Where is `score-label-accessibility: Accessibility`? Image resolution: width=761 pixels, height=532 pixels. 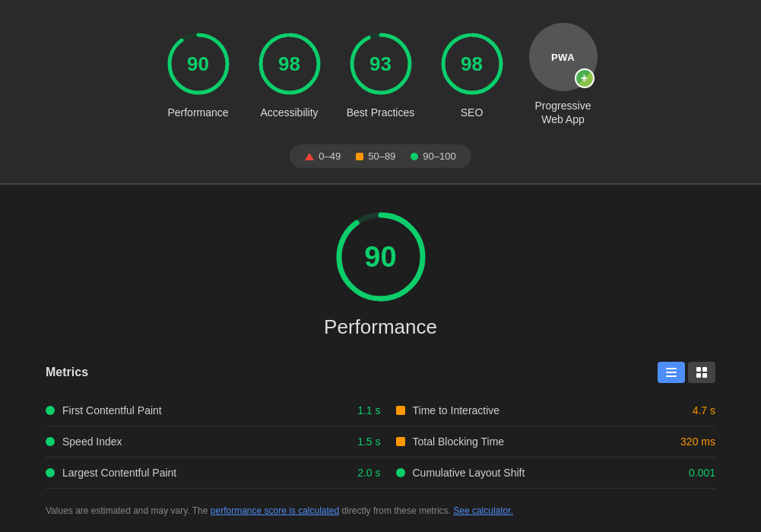 score-label-accessibility: Accessibility is located at coordinates (289, 112).